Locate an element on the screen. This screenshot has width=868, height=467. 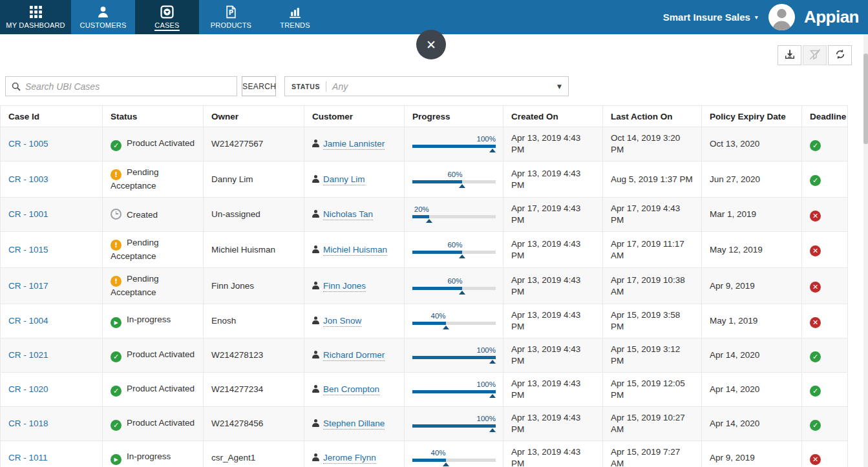
nav-tab-customers: CUSTOMERS is located at coordinates (103, 17).